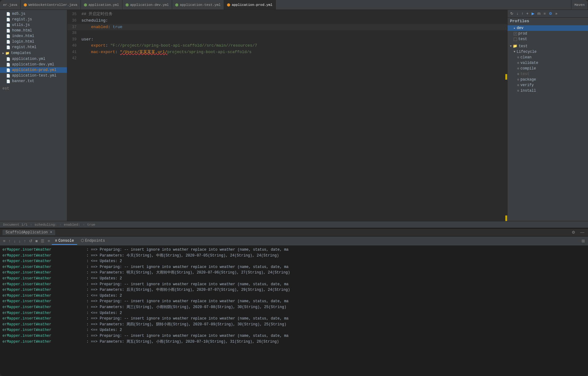 The width and height of the screenshot is (588, 376). Describe the element at coordinates (548, 69) in the screenshot. I see `maven-lifecycle-compile: ⚙ compile` at that location.